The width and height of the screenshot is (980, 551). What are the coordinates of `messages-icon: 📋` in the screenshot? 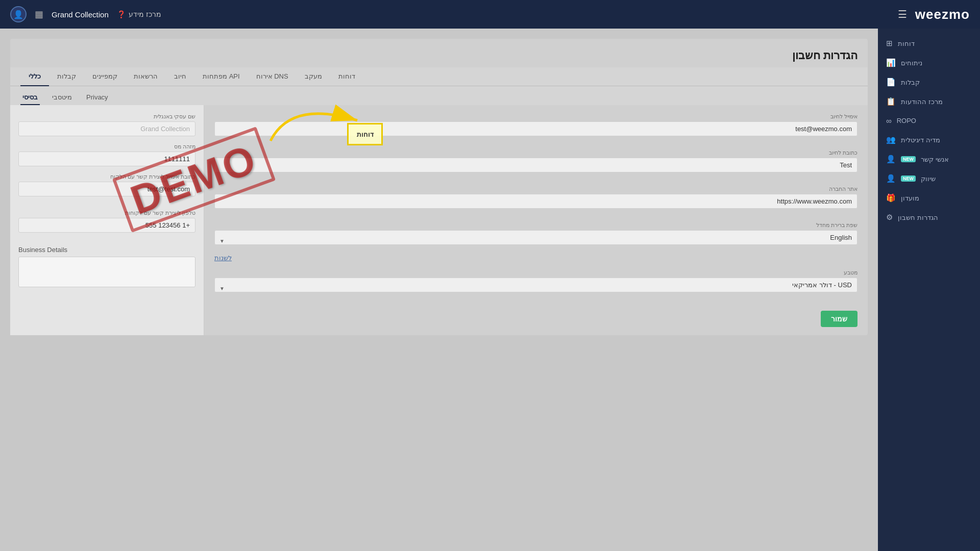 It's located at (891, 102).